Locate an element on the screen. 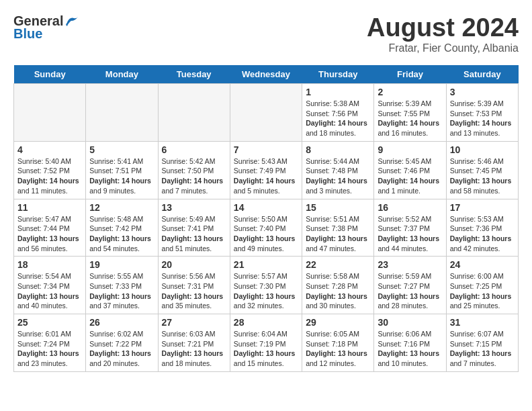 This screenshot has width=532, height=411. week-row-5: 25Sunrise: 6:01 AMSunset: 7:24 PMDayligh… is located at coordinates (266, 343).